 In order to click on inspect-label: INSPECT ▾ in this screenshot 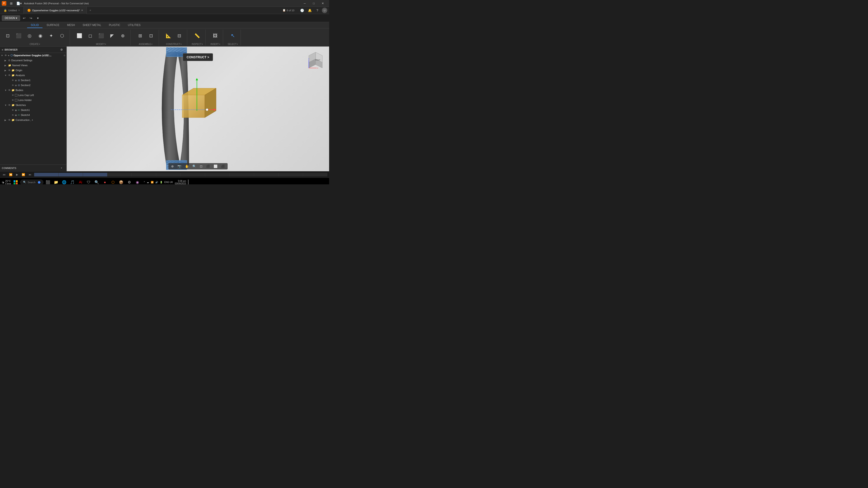, I will do `click(197, 44)`.